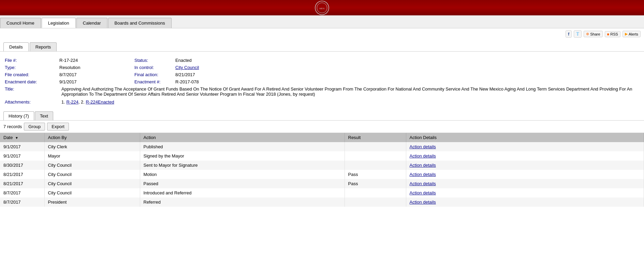 The width and height of the screenshot is (644, 274). Describe the element at coordinates (58, 126) in the screenshot. I see `export-button: Export` at that location.